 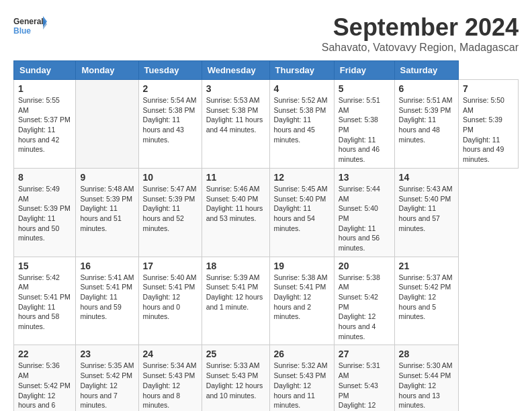 What do you see at coordinates (364, 130) in the screenshot?
I see `day-info: Sunrise: 5:51 AMSunset: 5:38 PMDaylight:…` at bounding box center [364, 130].